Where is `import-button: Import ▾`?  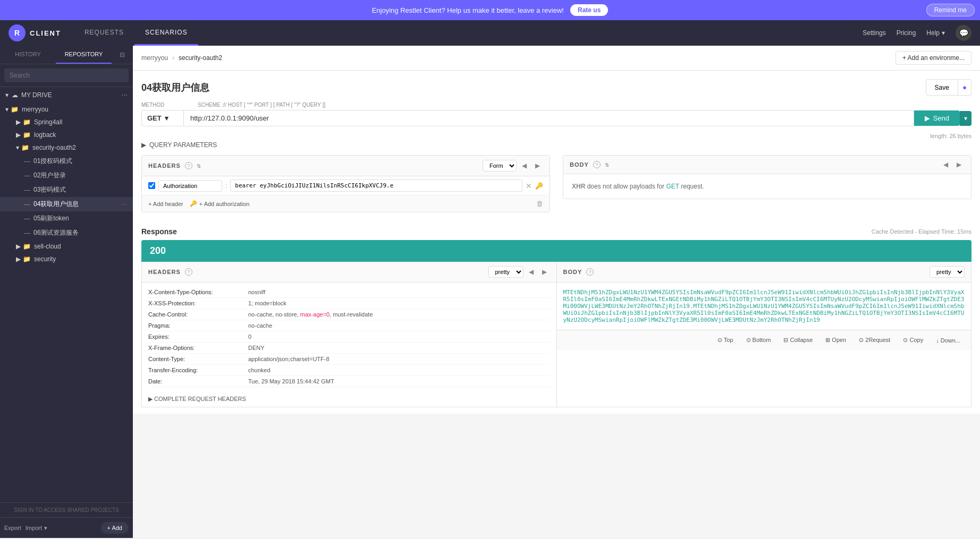
import-button: Import ▾ is located at coordinates (36, 528).